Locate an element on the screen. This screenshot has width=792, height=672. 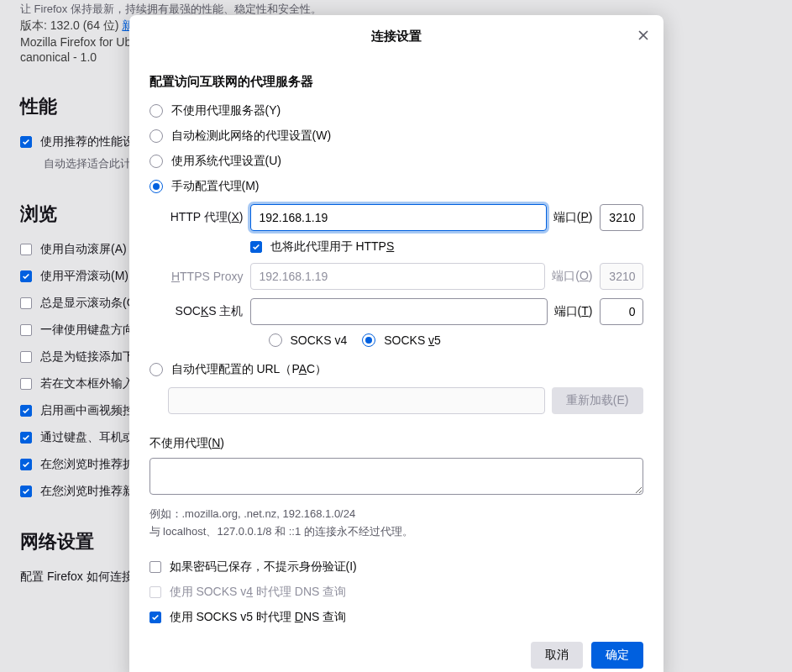
also-https-checkbox is located at coordinates (256, 247).